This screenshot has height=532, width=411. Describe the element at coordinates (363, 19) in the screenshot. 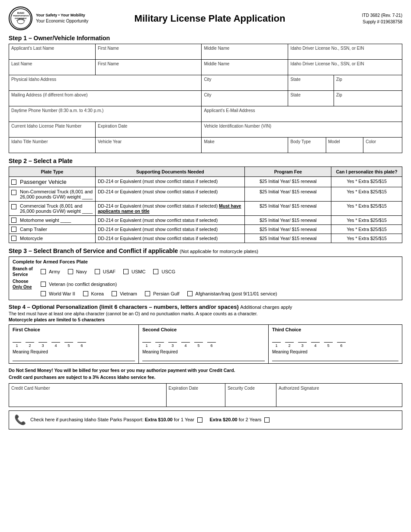

I see `form-info: ITD 3682 (Rev. 7-21) Supply # 019638758` at that location.